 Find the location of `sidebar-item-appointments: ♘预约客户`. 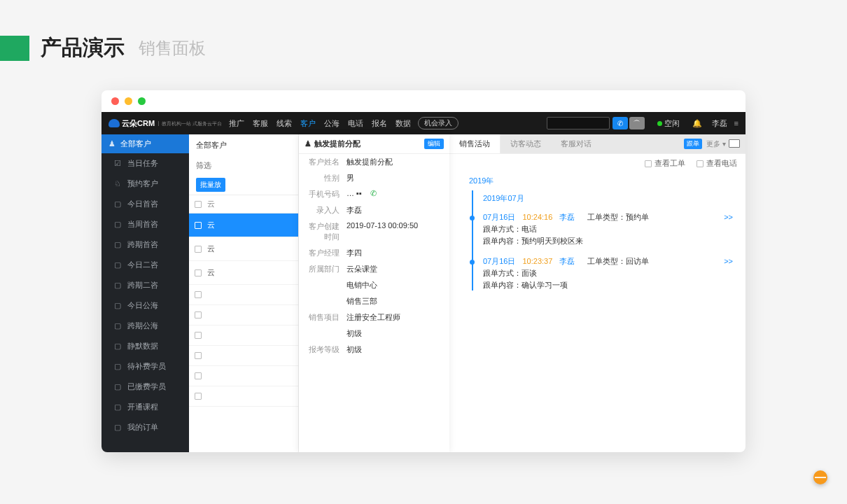

sidebar-item-appointments: ♘预约客户 is located at coordinates (146, 183).